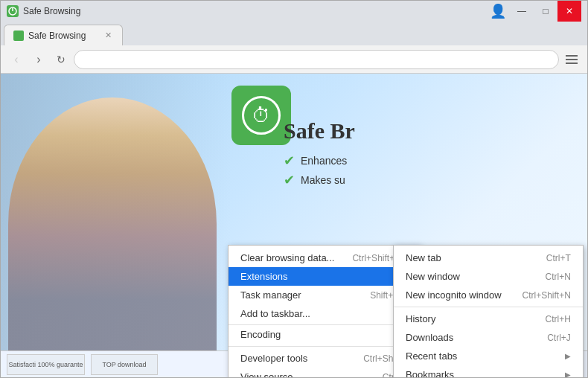 This screenshot has height=378, width=588. I want to click on address-bar, so click(316, 60).